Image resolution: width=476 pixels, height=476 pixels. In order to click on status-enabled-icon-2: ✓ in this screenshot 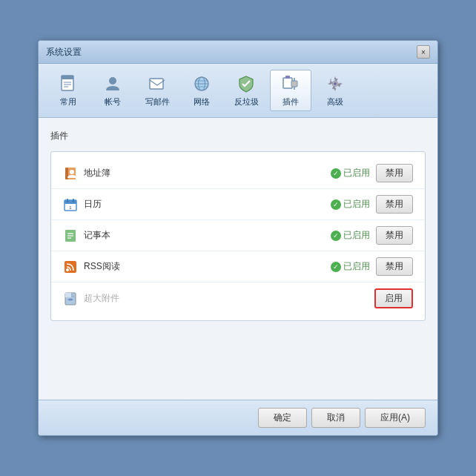, I will do `click(336, 205)`.